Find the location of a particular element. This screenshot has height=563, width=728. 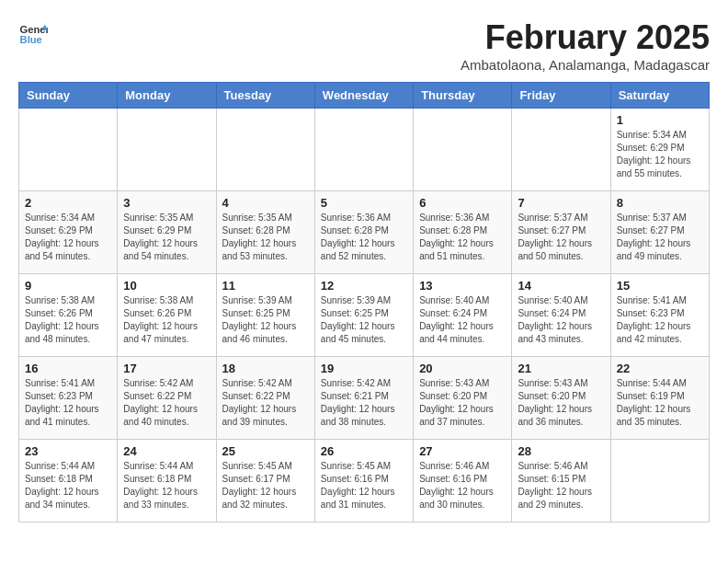

day-number: 15 is located at coordinates (660, 285).